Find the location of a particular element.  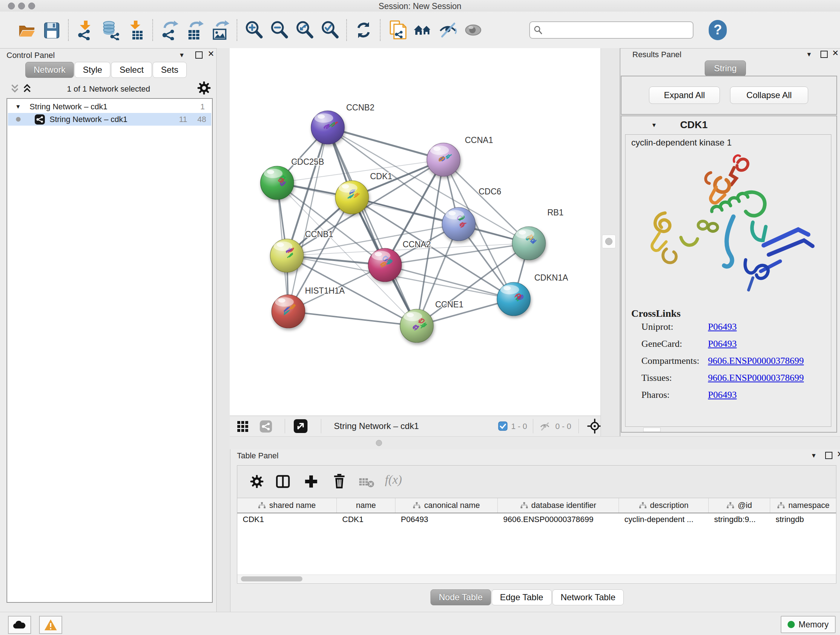

crosslink-label: Pharos: is located at coordinates (655, 395).